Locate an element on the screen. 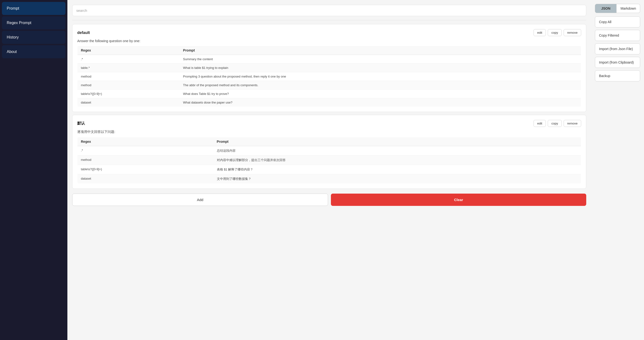 This screenshot has height=340, width=644. edit-btn-zh: edit is located at coordinates (540, 123).